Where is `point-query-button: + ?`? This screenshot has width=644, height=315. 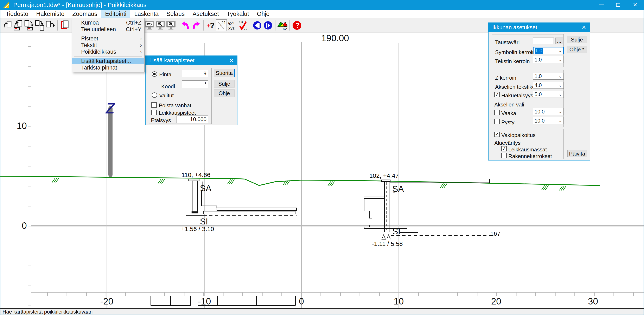 point-query-button: + ? is located at coordinates (210, 25).